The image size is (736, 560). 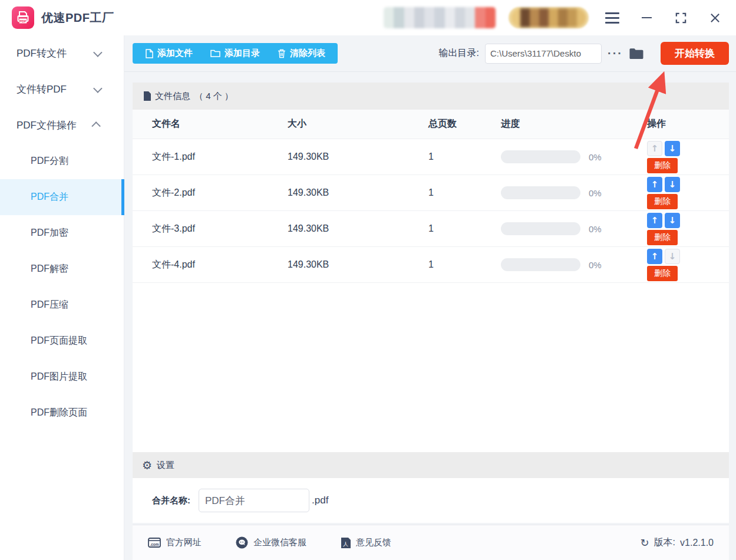 What do you see at coordinates (254, 500) in the screenshot?
I see `merge-name-input` at bounding box center [254, 500].